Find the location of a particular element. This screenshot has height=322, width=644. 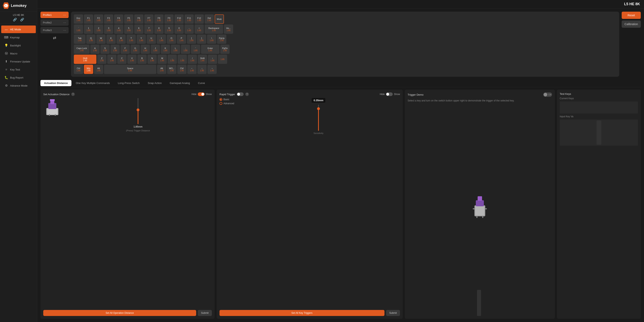

key-j: J1.85 is located at coordinates (156, 49).